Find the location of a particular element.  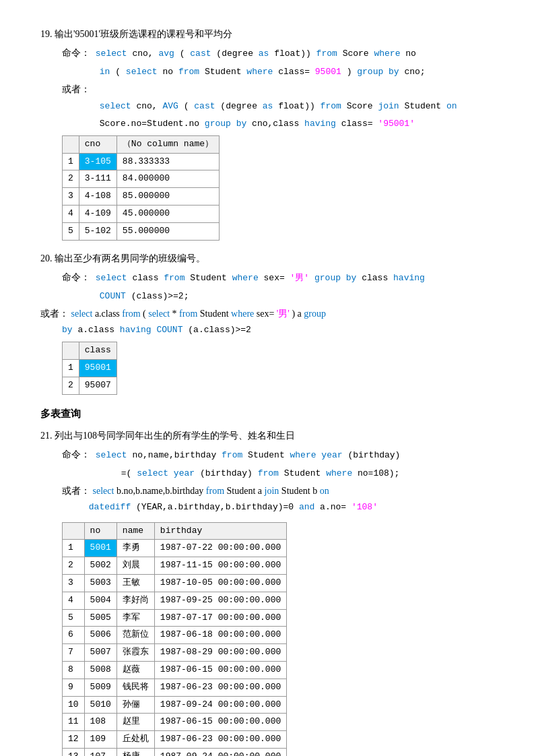

cell-no: 5001 is located at coordinates (100, 548).